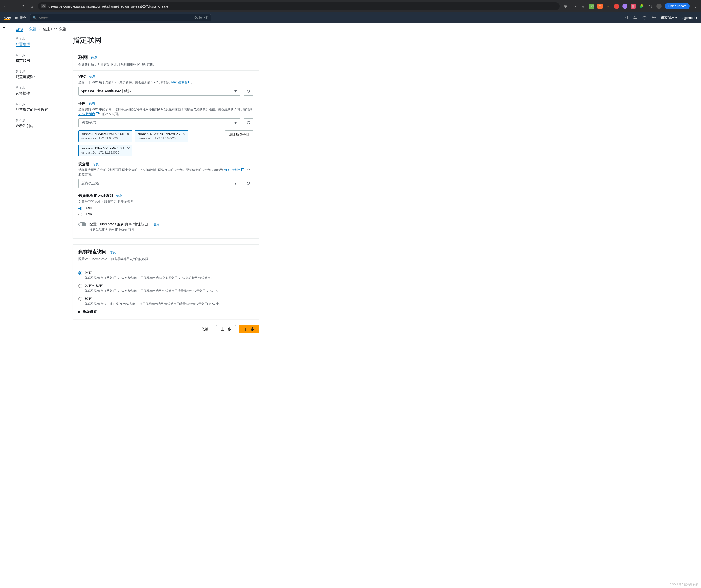  I want to click on advanced-settings-toggle: ▶ 高级设置, so click(166, 312).